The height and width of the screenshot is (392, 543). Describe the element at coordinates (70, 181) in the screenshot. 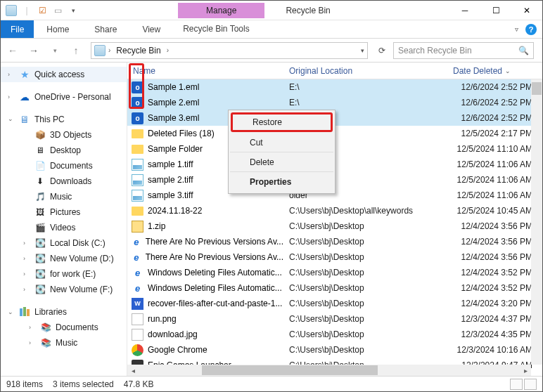

I see `nav-label: Downloads` at that location.